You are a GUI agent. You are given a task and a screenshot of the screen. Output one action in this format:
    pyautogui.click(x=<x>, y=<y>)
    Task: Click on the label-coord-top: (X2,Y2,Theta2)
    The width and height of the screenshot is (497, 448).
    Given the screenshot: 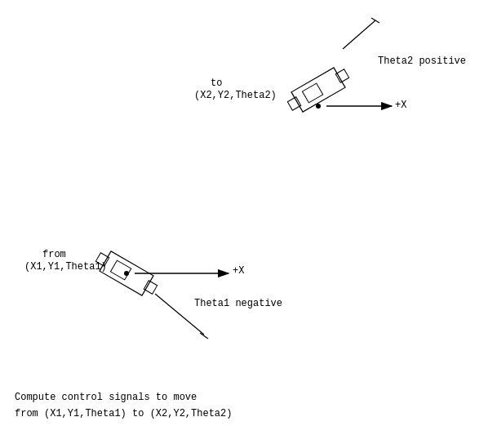 What is the action you would take?
    pyautogui.click(x=235, y=95)
    